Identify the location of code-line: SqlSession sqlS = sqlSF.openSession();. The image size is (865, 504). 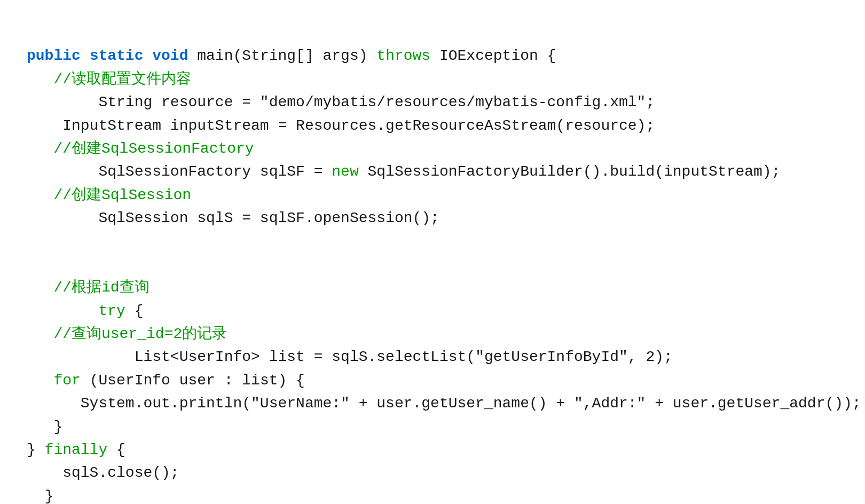
(433, 218).